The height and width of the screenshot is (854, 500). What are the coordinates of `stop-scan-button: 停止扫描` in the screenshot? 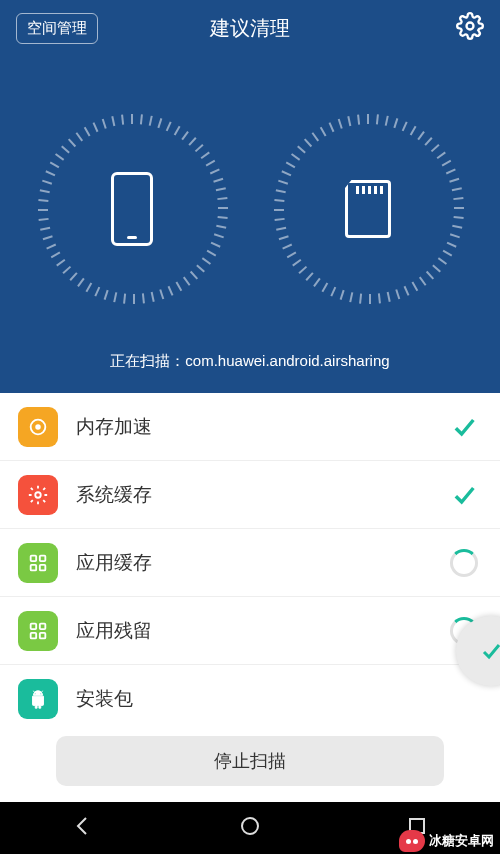 It's located at (250, 761).